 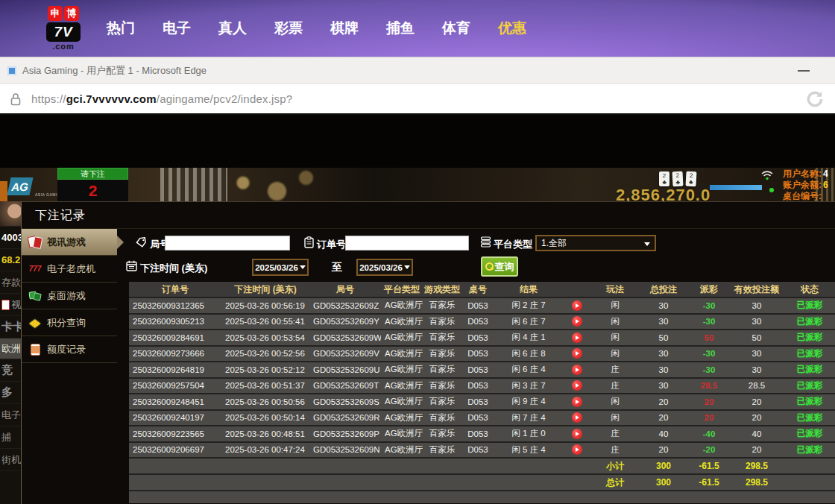 What do you see at coordinates (35, 322) in the screenshot?
I see `points-diamond-icon` at bounding box center [35, 322].